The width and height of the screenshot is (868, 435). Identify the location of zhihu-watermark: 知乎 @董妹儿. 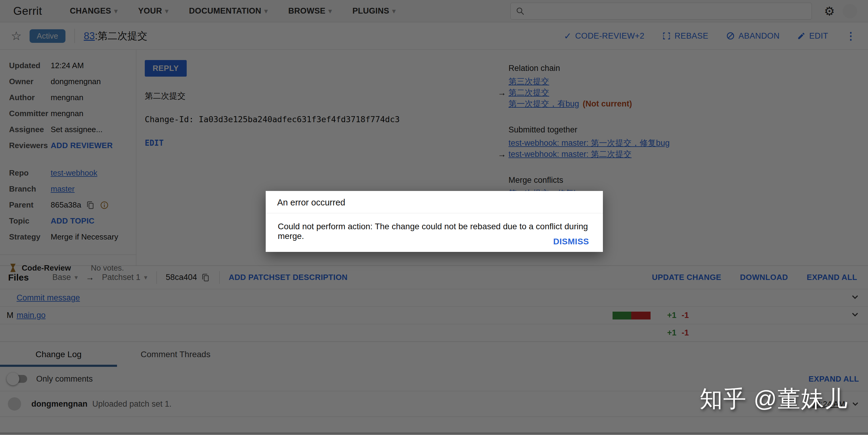
(774, 399).